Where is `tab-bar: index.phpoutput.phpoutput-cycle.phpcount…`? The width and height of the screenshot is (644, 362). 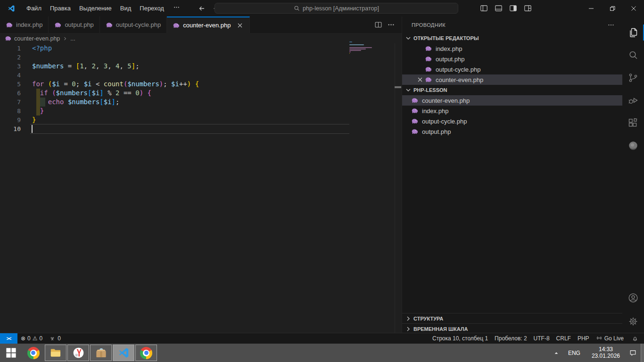
tab-bar: index.phpoutput.phpoutput-cycle.phpcount… is located at coordinates (201, 25).